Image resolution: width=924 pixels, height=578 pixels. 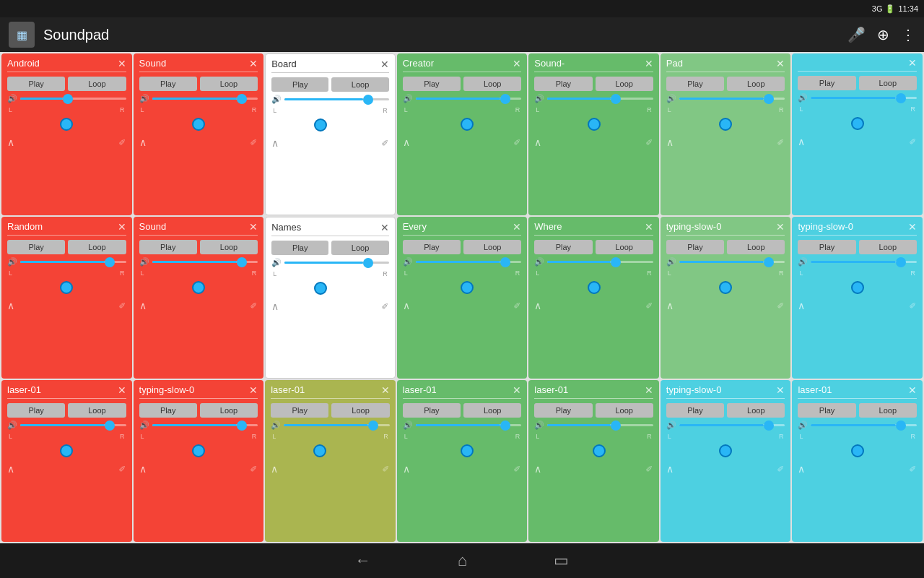 I want to click on recent-button: ▭, so click(x=562, y=561).